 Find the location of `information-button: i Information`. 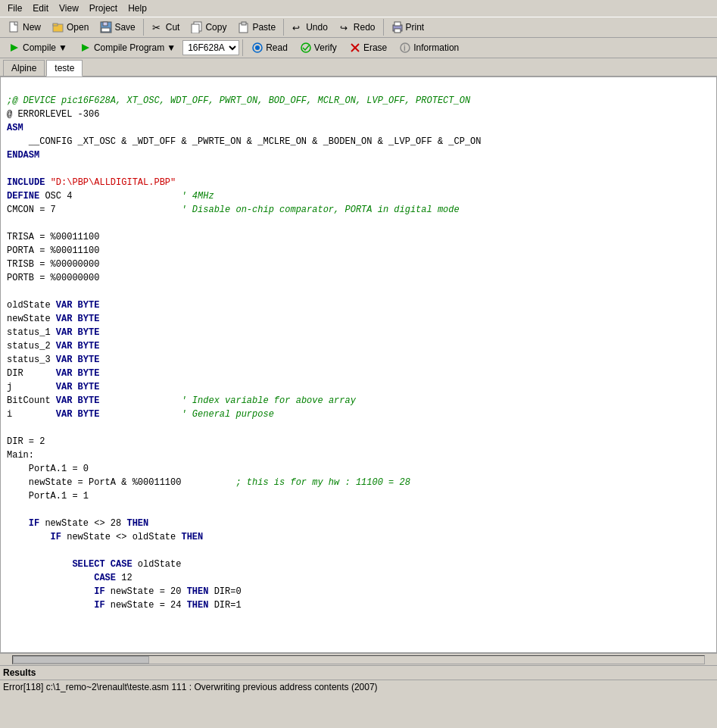

information-button: i Information is located at coordinates (429, 48).